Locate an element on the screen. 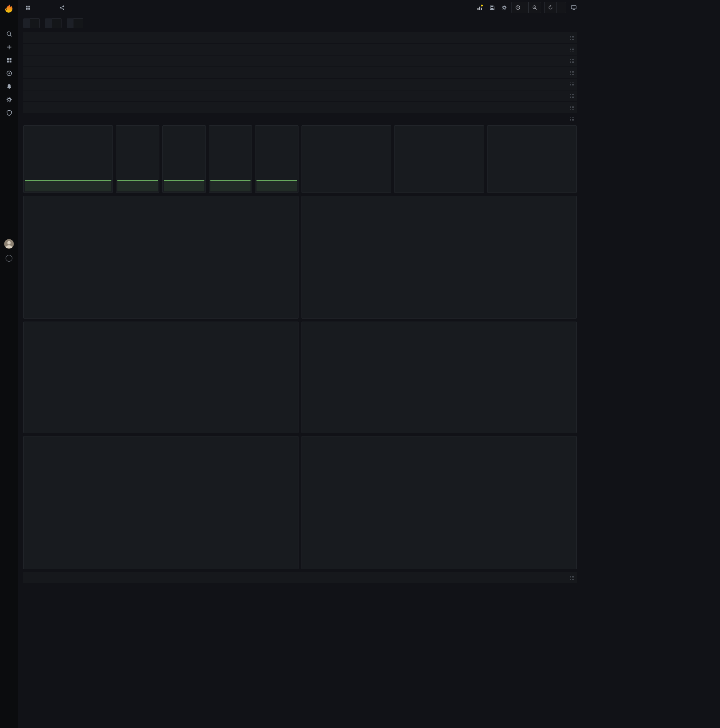 The width and height of the screenshot is (720, 728). panel-disk-used-gauge is located at coordinates (532, 159).